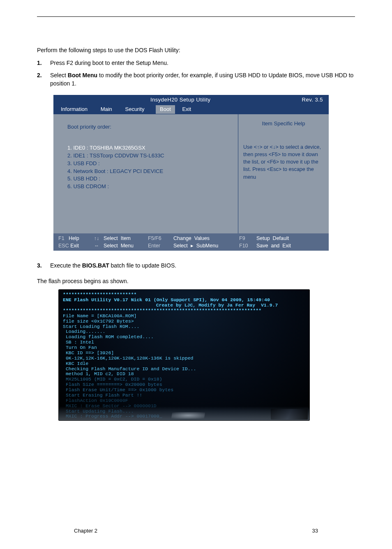 This screenshot has width=392, height=549. Describe the element at coordinates (85, 531) in the screenshot. I see `footer-chapter: Chapter 2` at that location.